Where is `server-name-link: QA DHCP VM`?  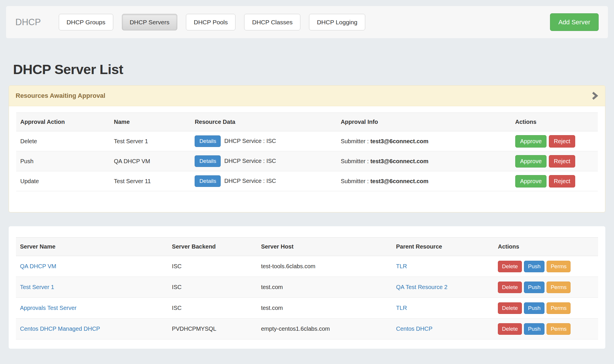
server-name-link: QA DHCP VM is located at coordinates (38, 266).